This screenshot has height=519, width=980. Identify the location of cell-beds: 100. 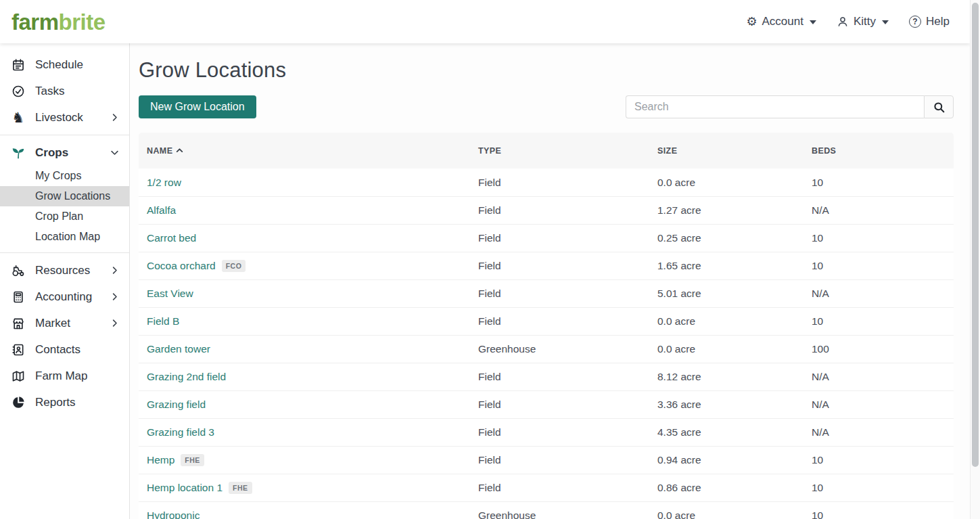
(883, 349).